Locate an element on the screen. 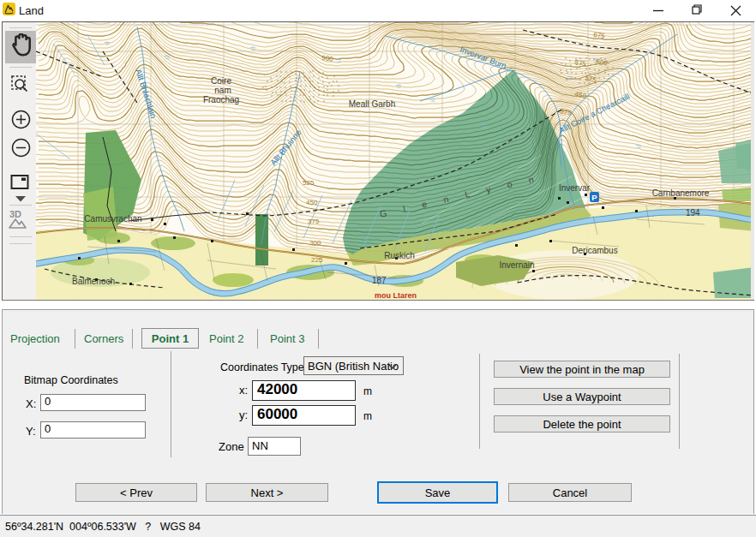 The height and width of the screenshot is (537, 756). svg-text: mou Ltaren is located at coordinates (396, 295).